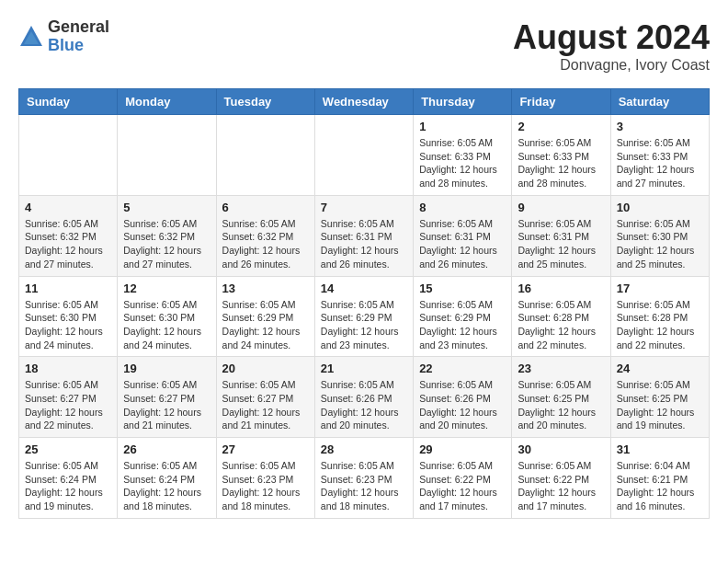 Image resolution: width=728 pixels, height=563 pixels. What do you see at coordinates (364, 155) in the screenshot?
I see `calendar-week-1: 1Sunrise: 6:05 AM Sunset: 6:33 PM Daylig…` at bounding box center [364, 155].